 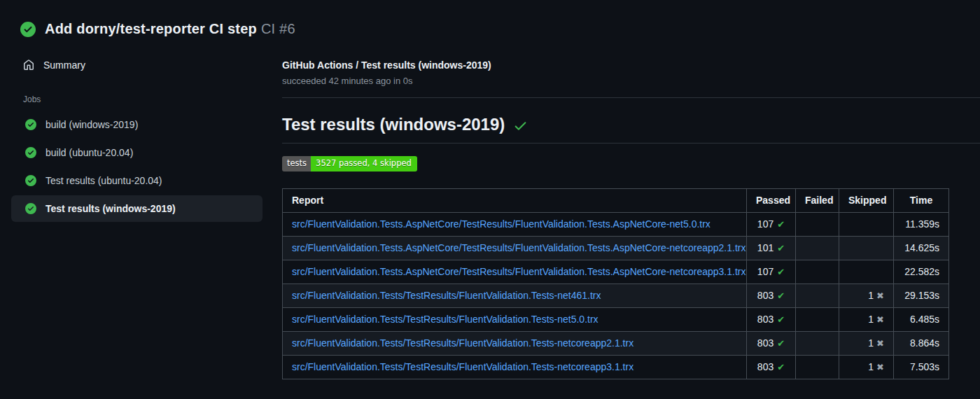 What do you see at coordinates (921, 200) in the screenshot?
I see `column-header-time: Time` at bounding box center [921, 200].